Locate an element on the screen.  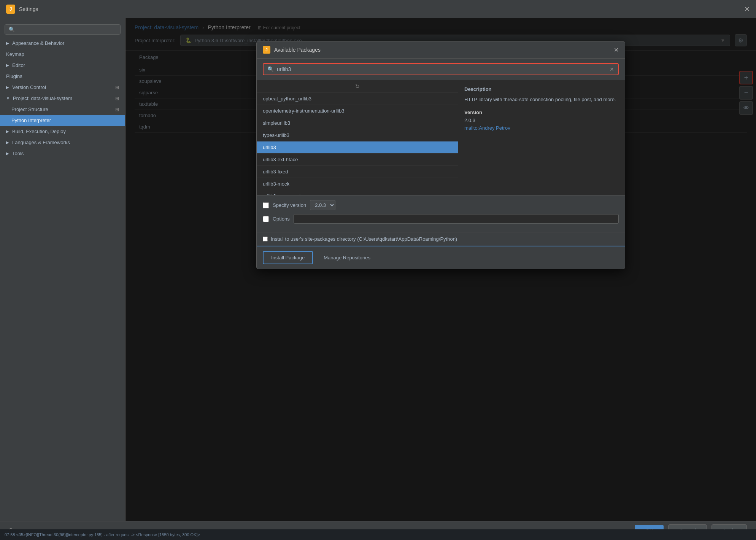
version-label: Version is located at coordinates (542, 113).